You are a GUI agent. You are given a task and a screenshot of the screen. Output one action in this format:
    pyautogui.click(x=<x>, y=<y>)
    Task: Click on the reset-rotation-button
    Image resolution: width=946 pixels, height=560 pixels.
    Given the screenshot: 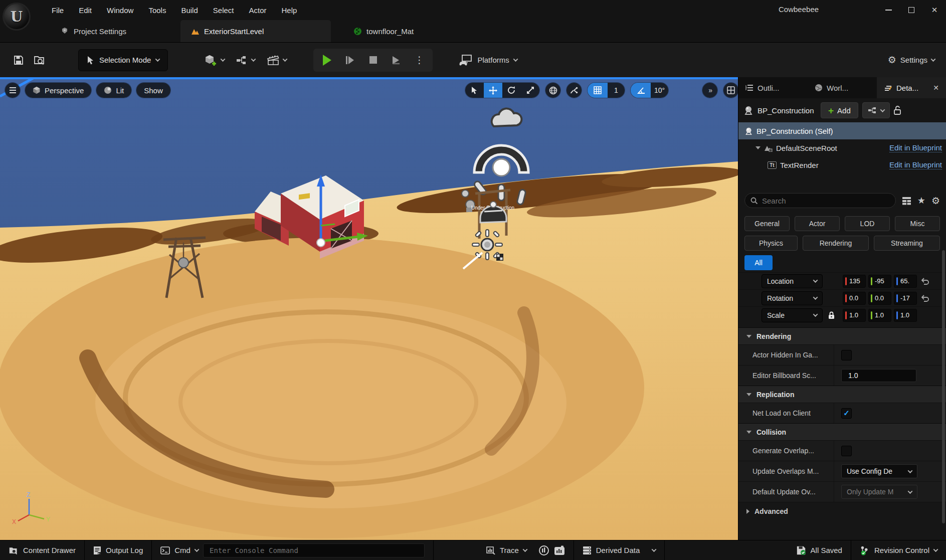 What is the action you would take?
    pyautogui.click(x=925, y=298)
    